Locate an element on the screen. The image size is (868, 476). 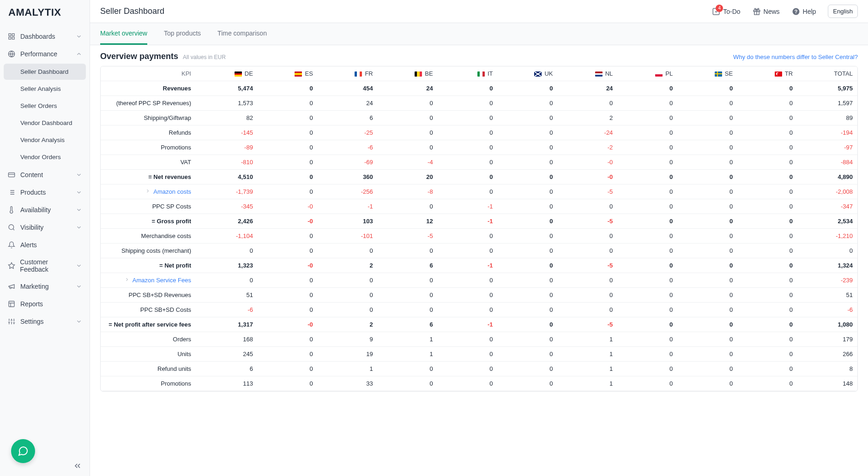
help-link: ? Help is located at coordinates (804, 12).